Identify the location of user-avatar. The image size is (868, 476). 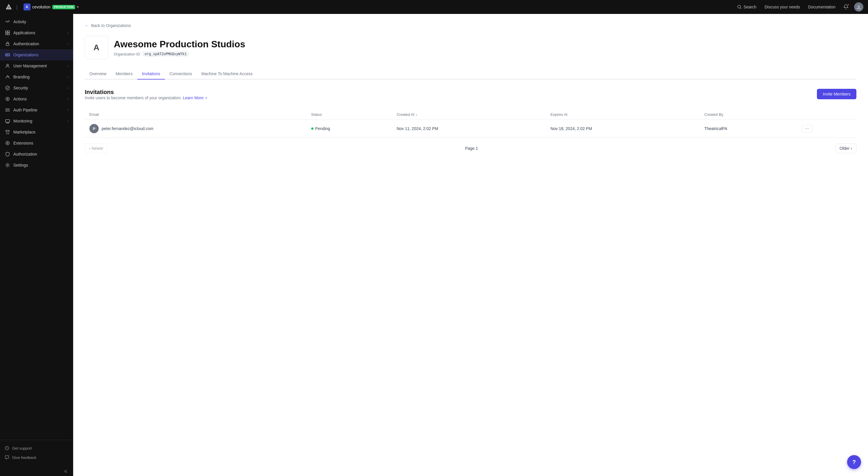
(859, 7).